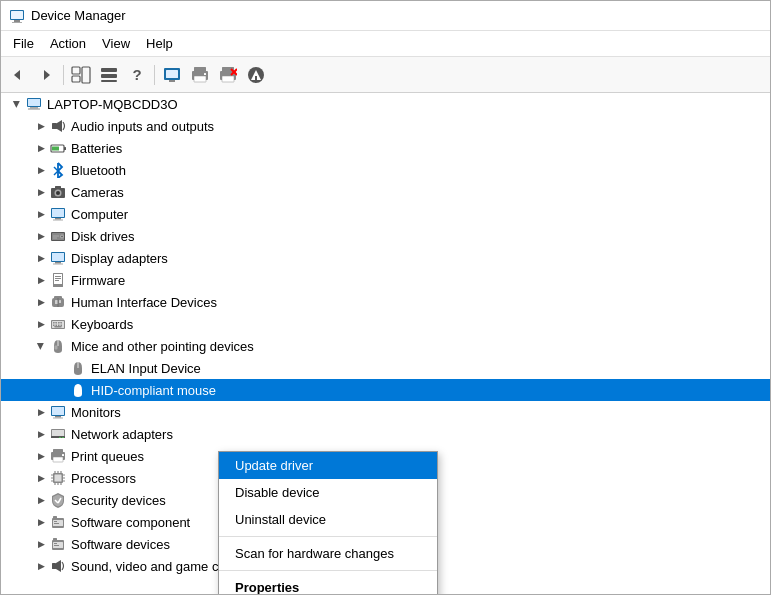 The image size is (771, 595). Describe the element at coordinates (386, 302) in the screenshot. I see `tree-item-hid: ▶ Human Interface Devices` at that location.